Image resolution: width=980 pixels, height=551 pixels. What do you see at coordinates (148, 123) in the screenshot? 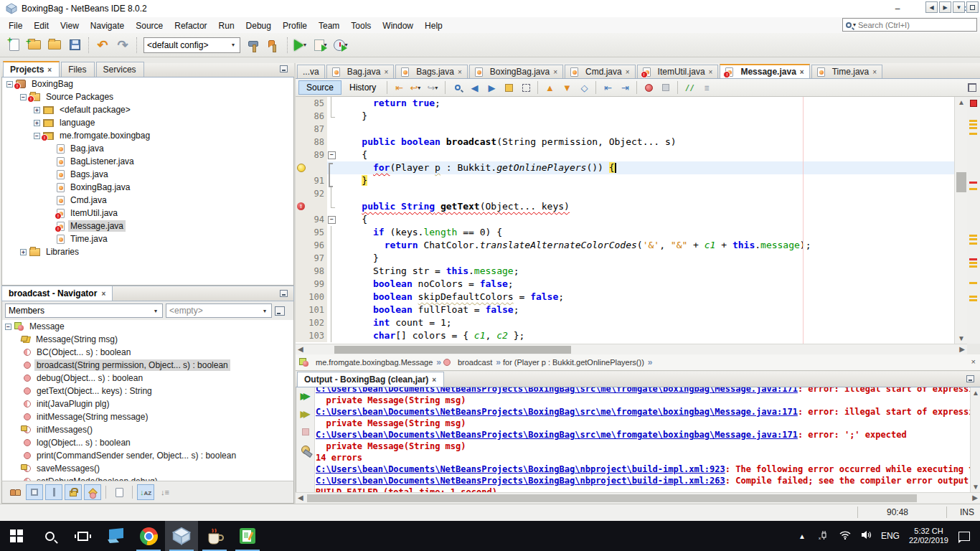
I see `tree-item-language: +language` at bounding box center [148, 123].